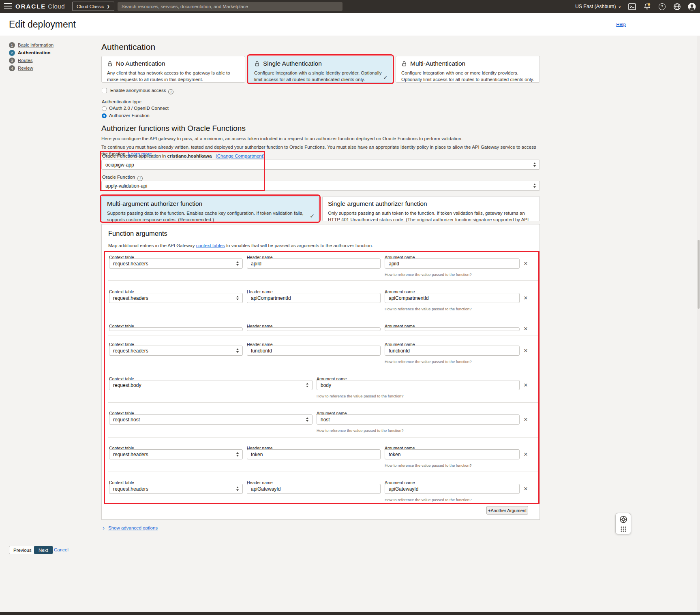 Image resolution: width=700 pixels, height=615 pixels. I want to click on vertical-scrollbar-thumb, so click(699, 274).